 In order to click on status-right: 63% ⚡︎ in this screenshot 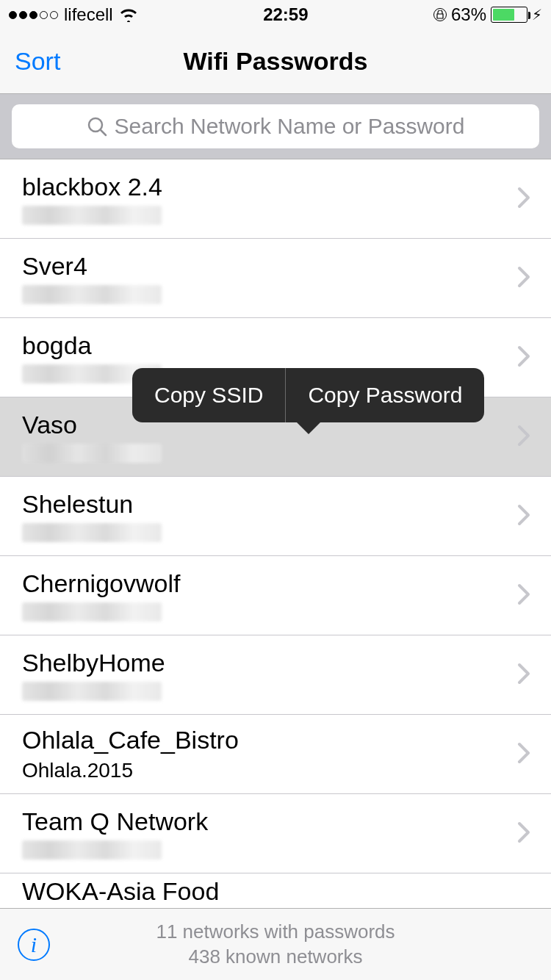, I will do `click(488, 15)`.